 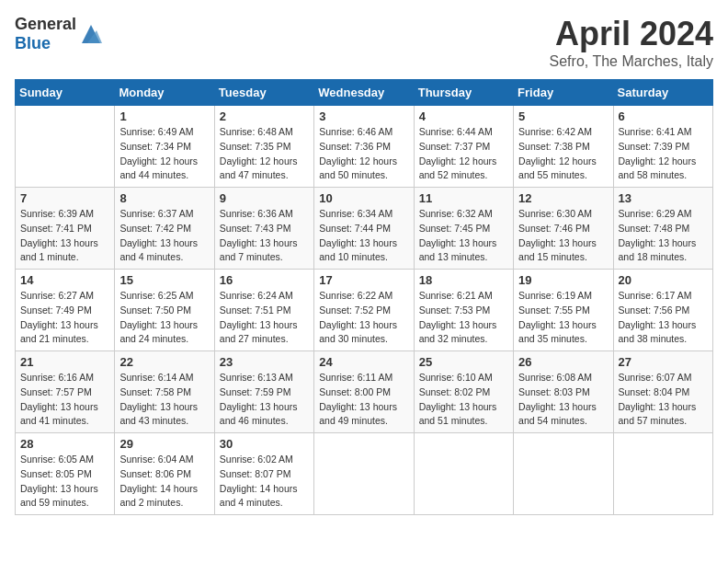 I want to click on day-number: 28, so click(x=64, y=443).